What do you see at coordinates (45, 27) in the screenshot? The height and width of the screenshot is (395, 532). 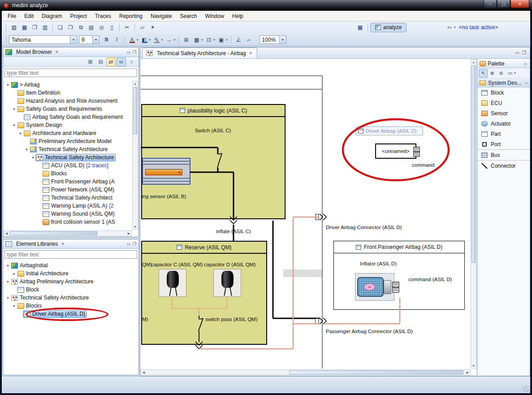 I see `export-report-icon: ▥` at bounding box center [45, 27].